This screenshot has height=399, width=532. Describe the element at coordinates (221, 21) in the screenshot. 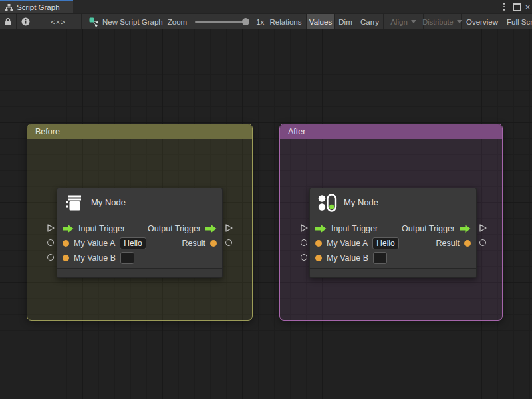

I see `zoom-slider` at that location.